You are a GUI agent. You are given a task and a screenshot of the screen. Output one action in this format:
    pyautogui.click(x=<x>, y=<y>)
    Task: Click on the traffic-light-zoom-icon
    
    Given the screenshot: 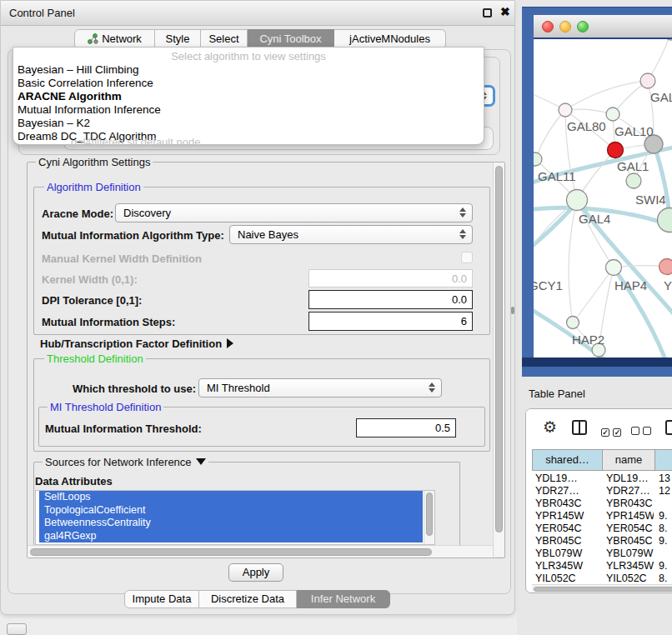 What is the action you would take?
    pyautogui.click(x=583, y=27)
    